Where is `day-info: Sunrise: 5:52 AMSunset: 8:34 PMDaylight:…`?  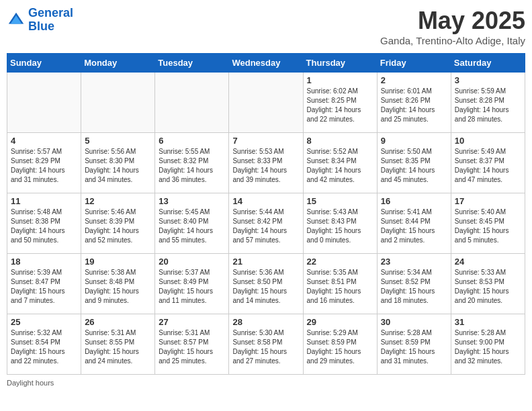 day-info: Sunrise: 5:52 AMSunset: 8:34 PMDaylight:… is located at coordinates (340, 166).